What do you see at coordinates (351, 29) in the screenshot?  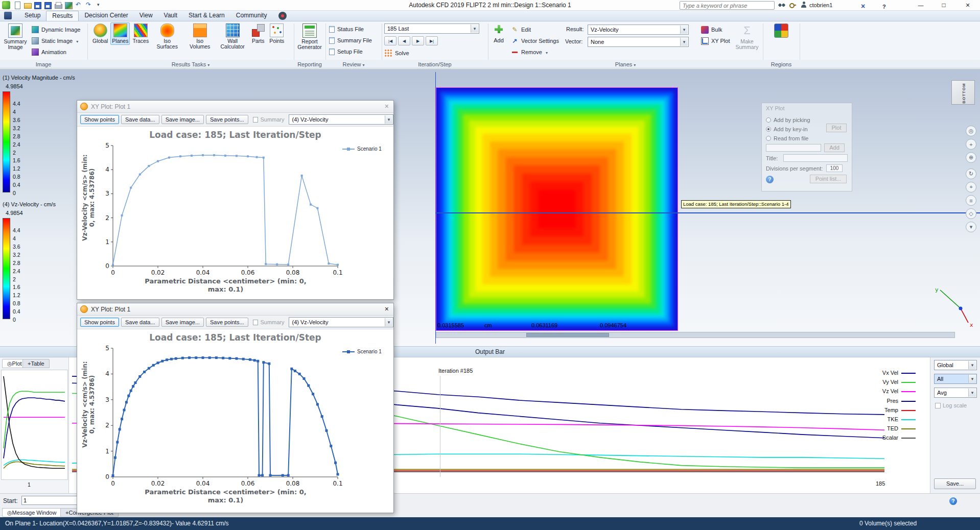 I see `review-item-status-file: Status File` at bounding box center [351, 29].